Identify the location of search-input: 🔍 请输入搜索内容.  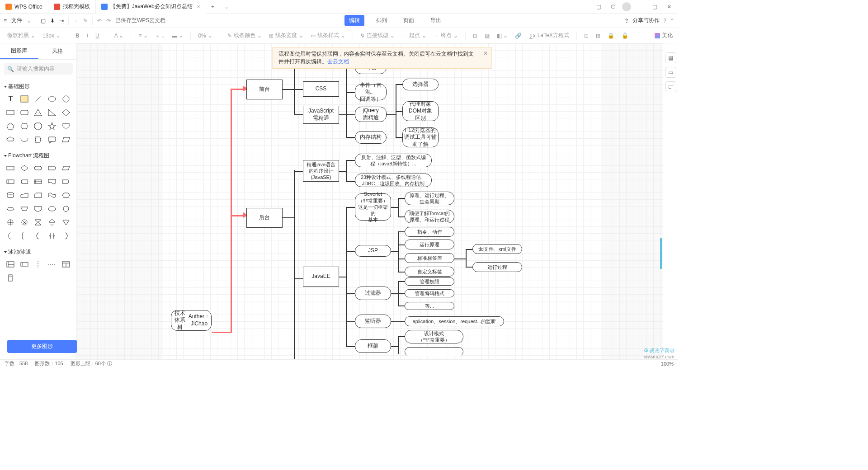
(38, 69).